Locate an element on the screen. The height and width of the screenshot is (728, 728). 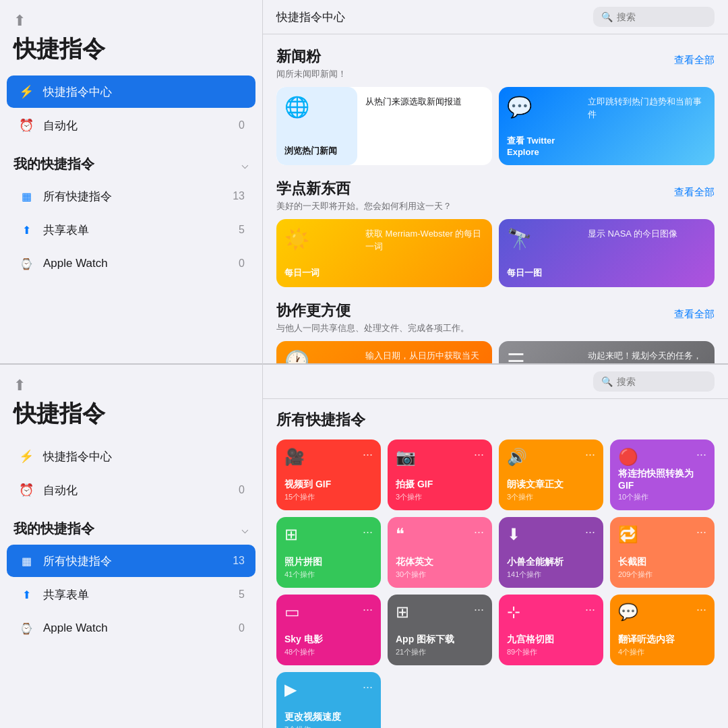
sidebar-item-shared-list-1: ⬆ 共享表单 5 is located at coordinates (131, 230).